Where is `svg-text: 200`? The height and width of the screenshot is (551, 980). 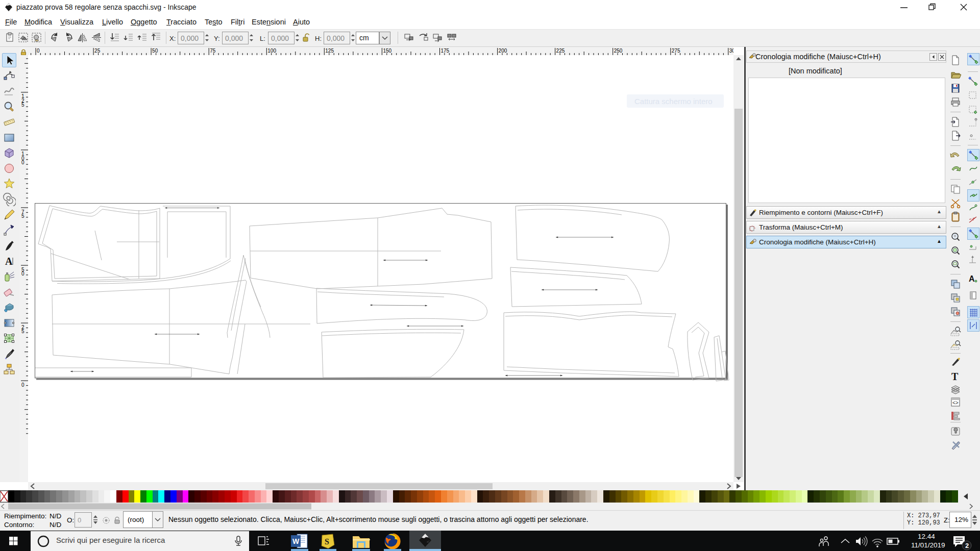
svg-text: 200 is located at coordinates (503, 51).